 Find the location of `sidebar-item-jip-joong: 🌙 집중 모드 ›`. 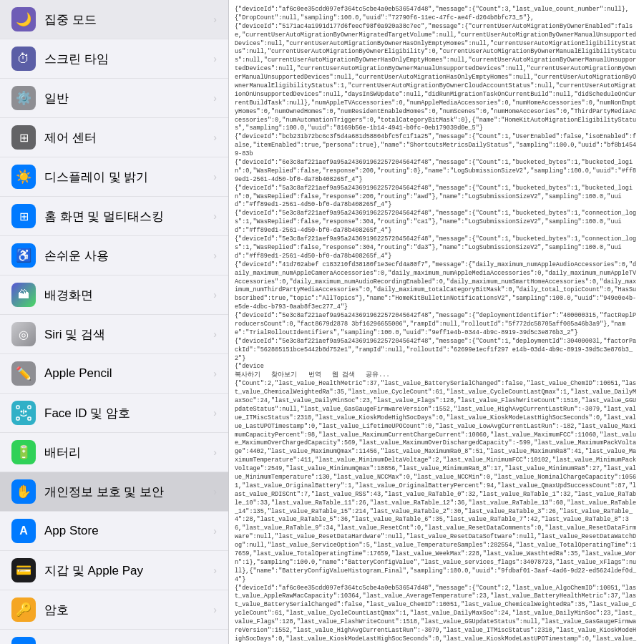

sidebar-item-jip-joong: 🌙 집중 모드 › is located at coordinates (114, 20).